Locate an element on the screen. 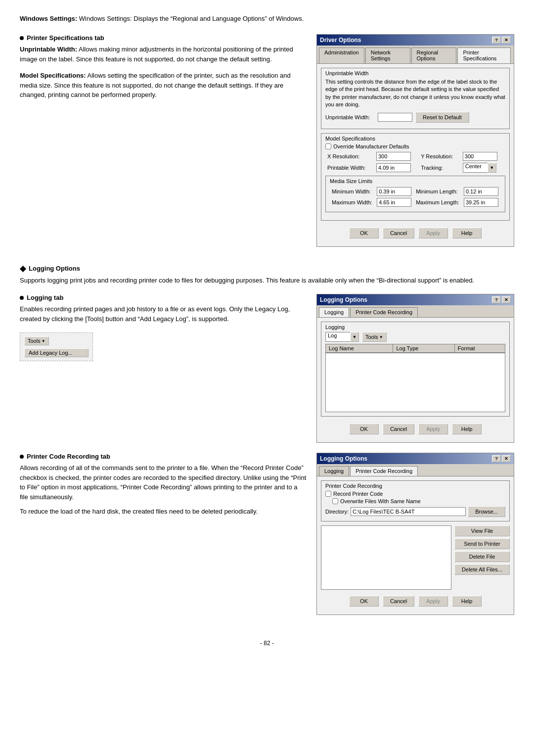 Image resolution: width=534 pixels, height=756 pixels. unprintable-width-form-label: Unprintable Width: is located at coordinates (350, 117).